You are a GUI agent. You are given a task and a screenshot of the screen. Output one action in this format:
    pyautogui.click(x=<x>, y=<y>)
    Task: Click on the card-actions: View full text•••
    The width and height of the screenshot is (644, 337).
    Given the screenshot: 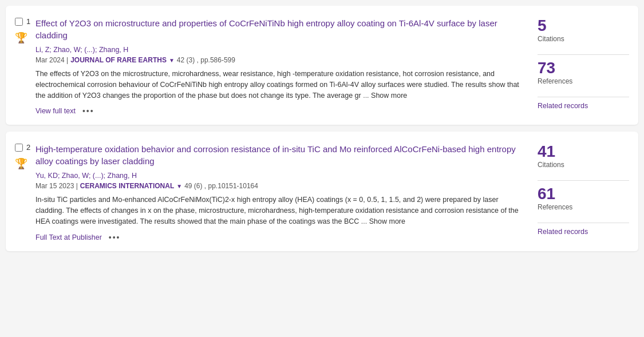 What is the action you would take?
    pyautogui.click(x=280, y=111)
    